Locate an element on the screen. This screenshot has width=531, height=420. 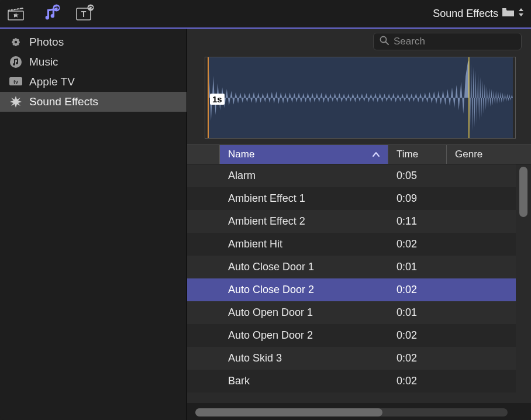
sidebar-item-music: Music is located at coordinates (94, 62).